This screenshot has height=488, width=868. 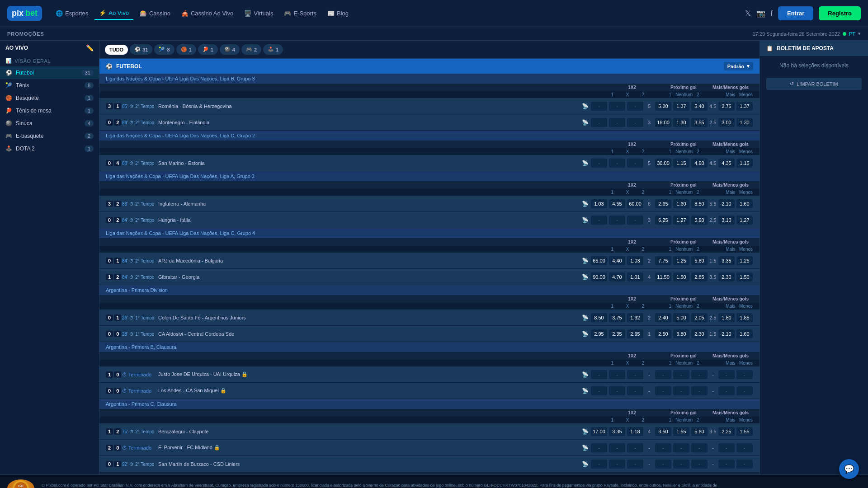 I want to click on registro-button: Registro, so click(x=840, y=14).